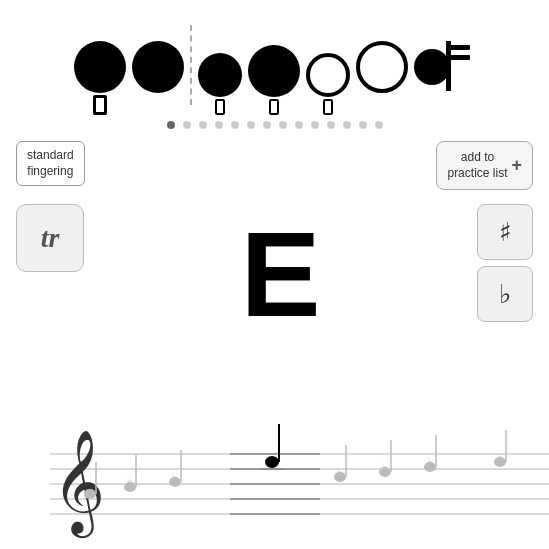 Image resolution: width=549 pixels, height=549 pixels. Describe the element at coordinates (477, 158) in the screenshot. I see `add-practice-line1: add to` at that location.